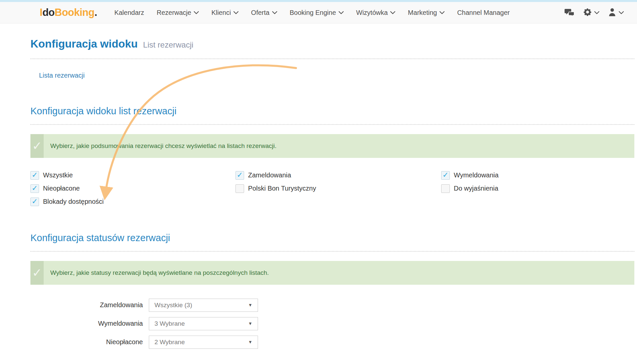 The width and height of the screenshot is (637, 364). Describe the element at coordinates (332, 305) in the screenshot. I see `dropdown-row-zameldowania: Zameldowania Wszystkie (3) ▼` at that location.